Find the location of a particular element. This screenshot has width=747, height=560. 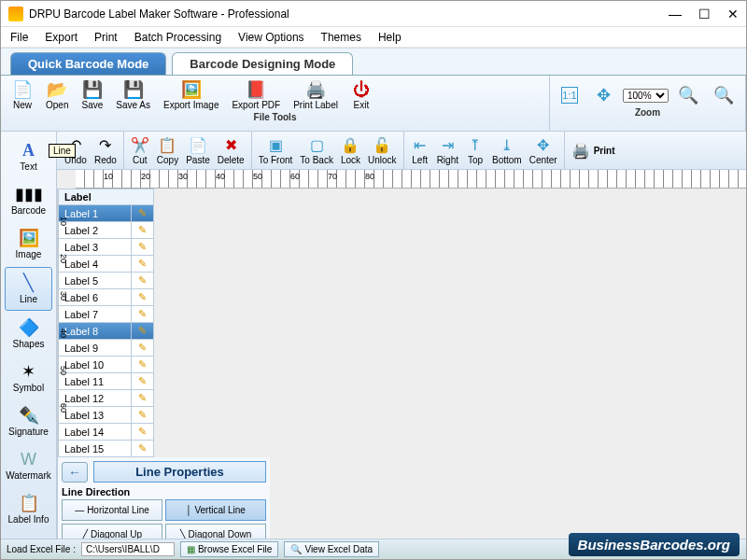

tool-signature: ✒️Signature is located at coordinates (28, 422).